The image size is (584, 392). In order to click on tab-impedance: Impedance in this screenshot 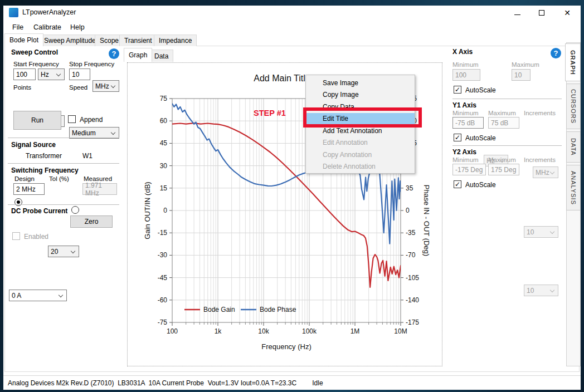, I will do `click(175, 40)`.